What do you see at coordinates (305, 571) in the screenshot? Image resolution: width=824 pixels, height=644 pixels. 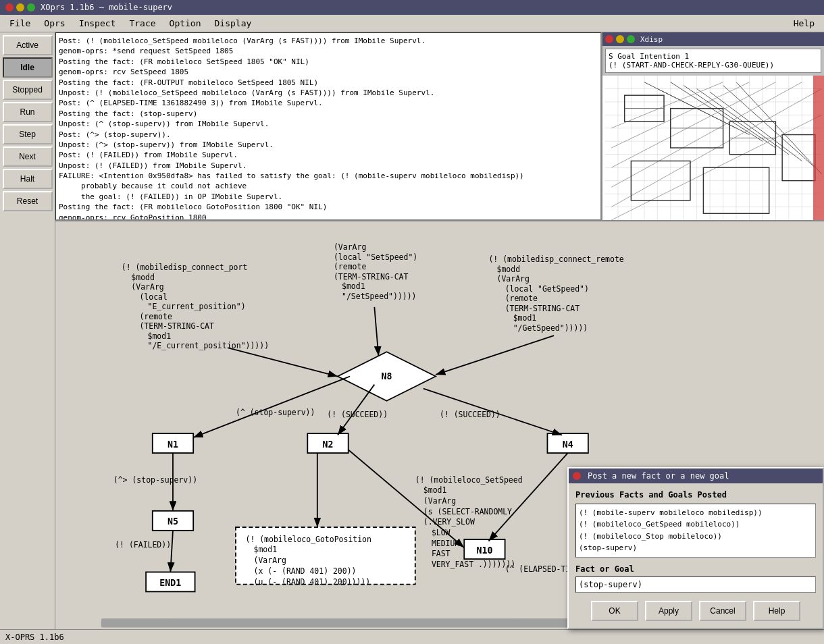 I see `svg-text: (x (- (RAND 401) 200))` at bounding box center [305, 571].